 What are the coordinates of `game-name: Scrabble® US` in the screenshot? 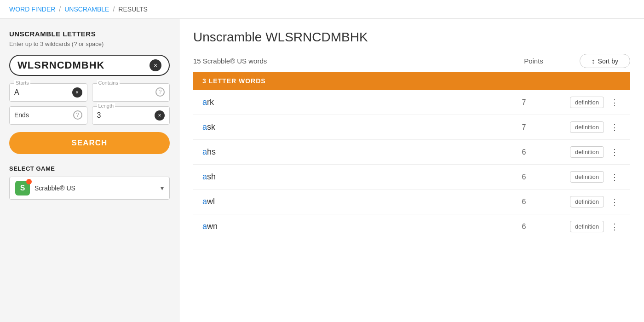 It's located at (98, 188).